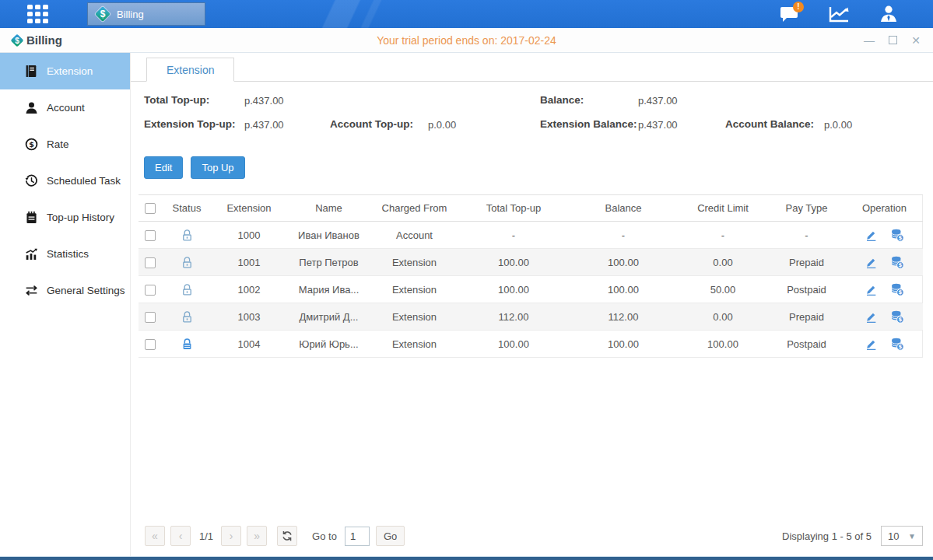 The width and height of the screenshot is (933, 560). Describe the element at coordinates (190, 70) in the screenshot. I see `tab-extension: Extension` at that location.